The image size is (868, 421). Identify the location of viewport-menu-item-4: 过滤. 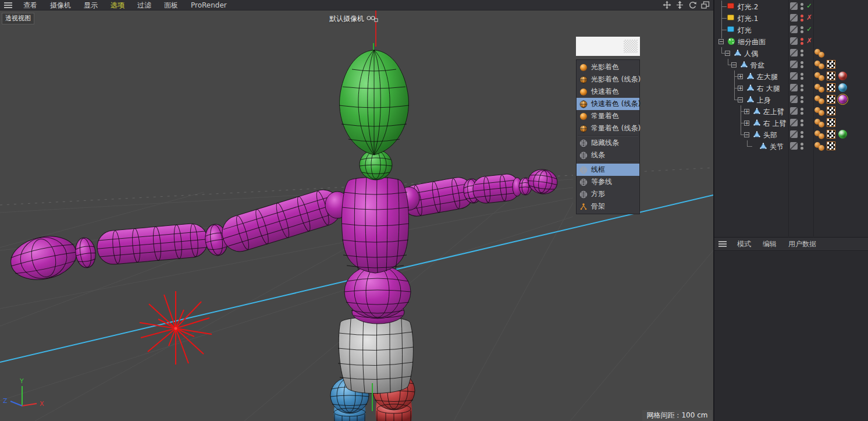
(144, 5).